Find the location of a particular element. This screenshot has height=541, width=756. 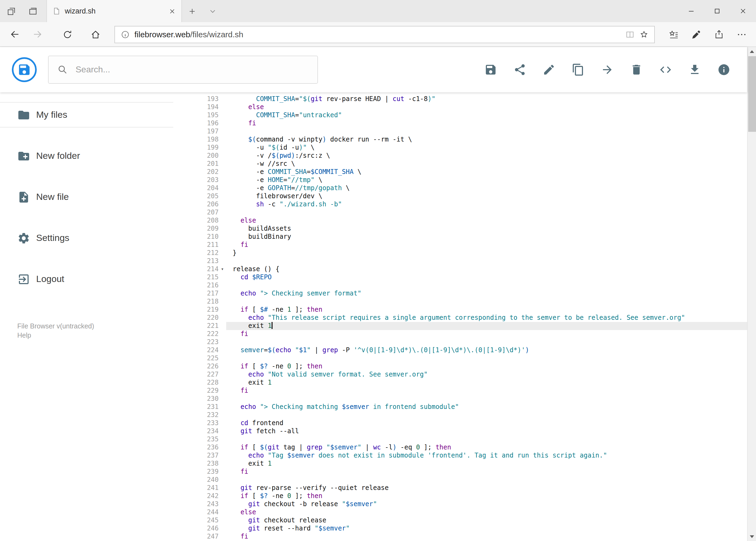

window-close-button is located at coordinates (743, 11).